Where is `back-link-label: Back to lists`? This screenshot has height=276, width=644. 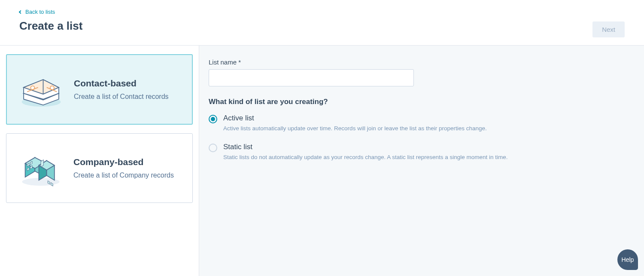 back-link-label: Back to lists is located at coordinates (40, 12).